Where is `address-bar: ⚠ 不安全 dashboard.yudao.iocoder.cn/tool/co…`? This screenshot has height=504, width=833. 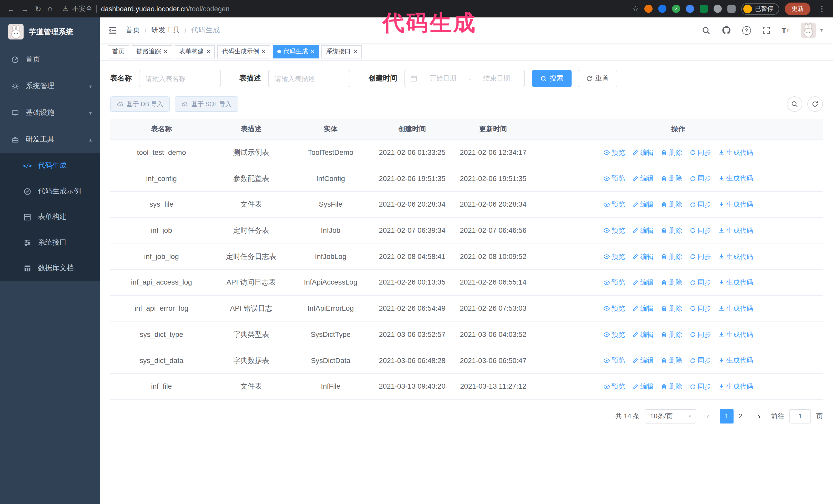 address-bar: ⚠ 不安全 dashboard.yudao.iocoder.cn/tool/co… is located at coordinates (346, 9).